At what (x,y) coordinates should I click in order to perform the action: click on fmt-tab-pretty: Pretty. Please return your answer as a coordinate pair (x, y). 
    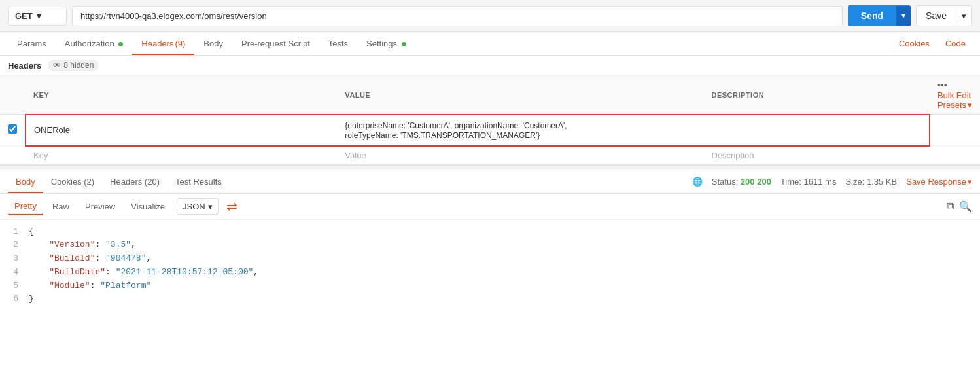
    Looking at the image, I should click on (26, 207).